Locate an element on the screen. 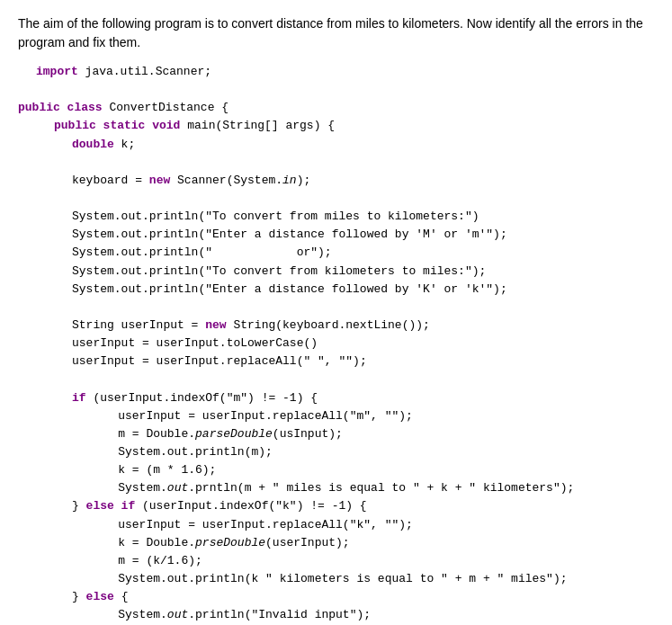 The height and width of the screenshot is (625, 672). line-calc-m: m = (k/1.6); is located at coordinates (336, 561).